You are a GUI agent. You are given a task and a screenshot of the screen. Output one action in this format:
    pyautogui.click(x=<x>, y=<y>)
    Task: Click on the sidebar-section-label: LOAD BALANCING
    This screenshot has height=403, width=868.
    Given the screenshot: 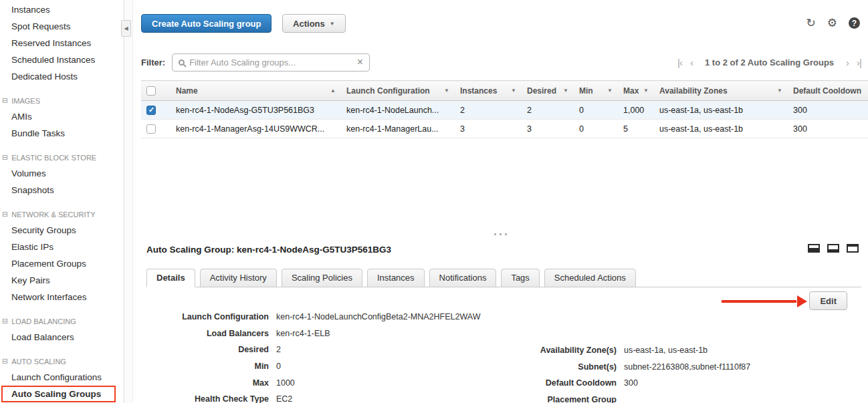 What is the action you would take?
    pyautogui.click(x=44, y=321)
    